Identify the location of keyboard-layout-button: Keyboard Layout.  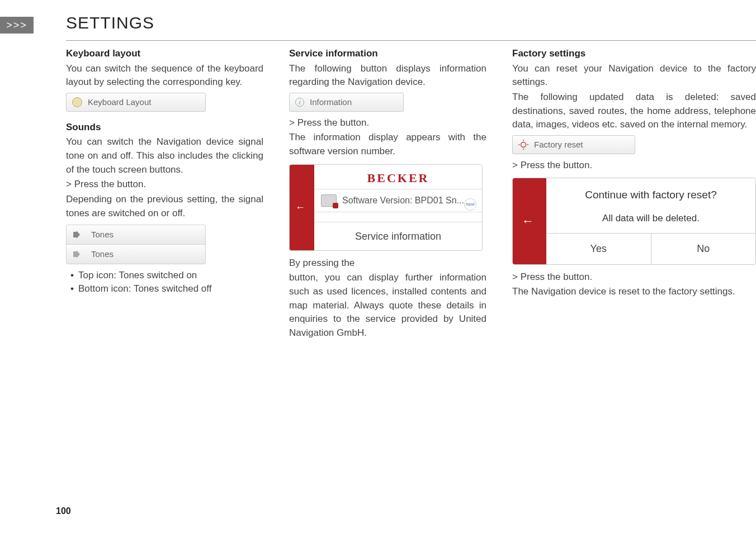
(136, 102).